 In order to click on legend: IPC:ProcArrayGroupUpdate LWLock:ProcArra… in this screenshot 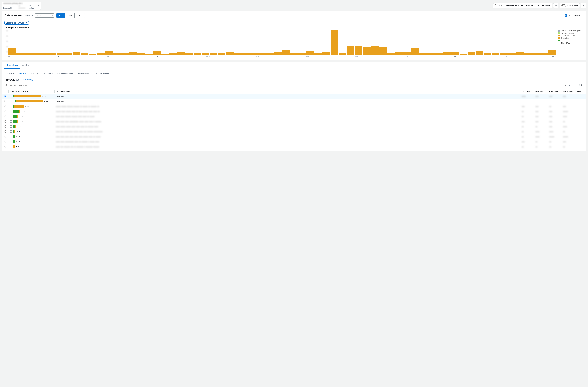, I will do `click(570, 43)`.